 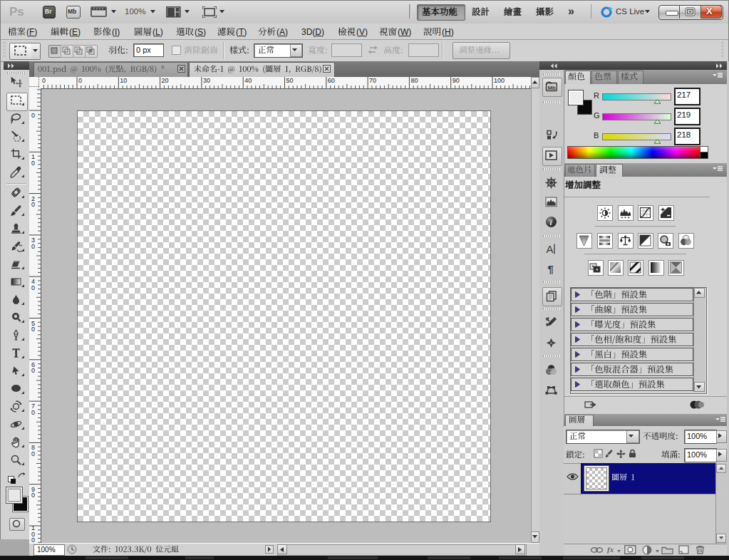 I want to click on svg-text: Mb, so click(x=552, y=88).